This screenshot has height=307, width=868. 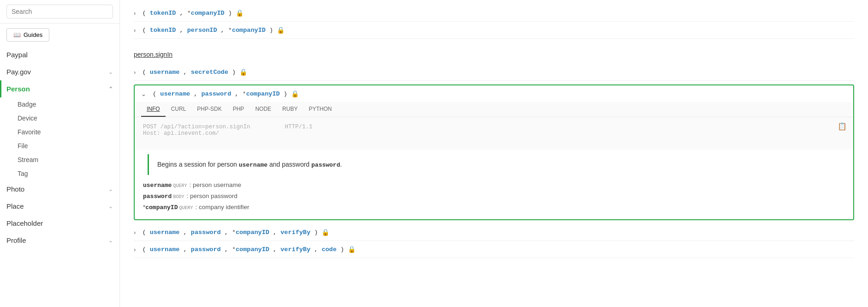 I want to click on lock-icon-3: 🔒, so click(x=244, y=72).